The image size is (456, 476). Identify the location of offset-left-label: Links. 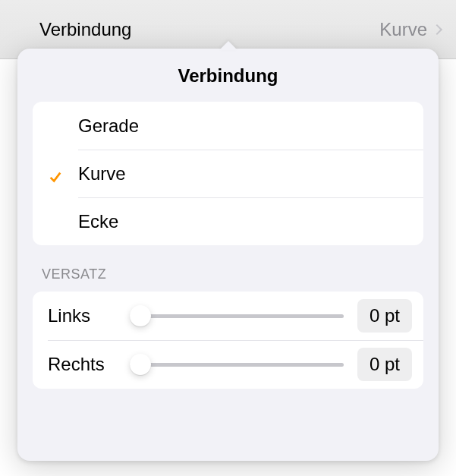
(82, 316).